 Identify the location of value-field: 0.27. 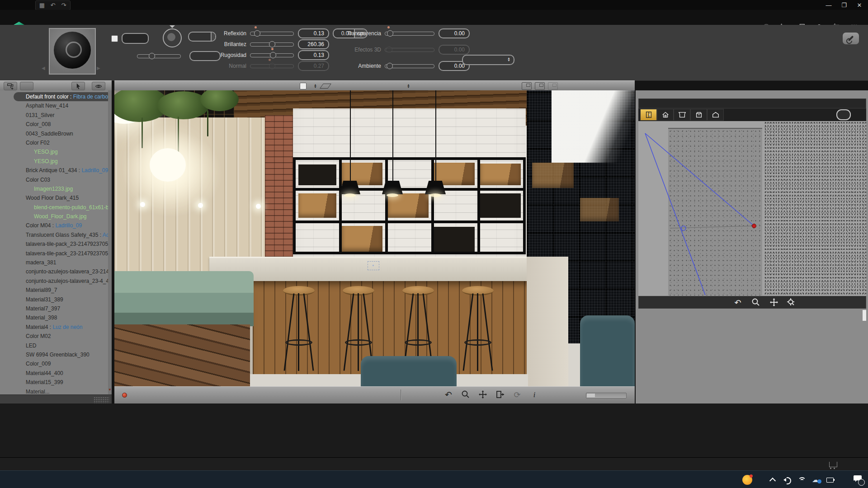
(314, 66).